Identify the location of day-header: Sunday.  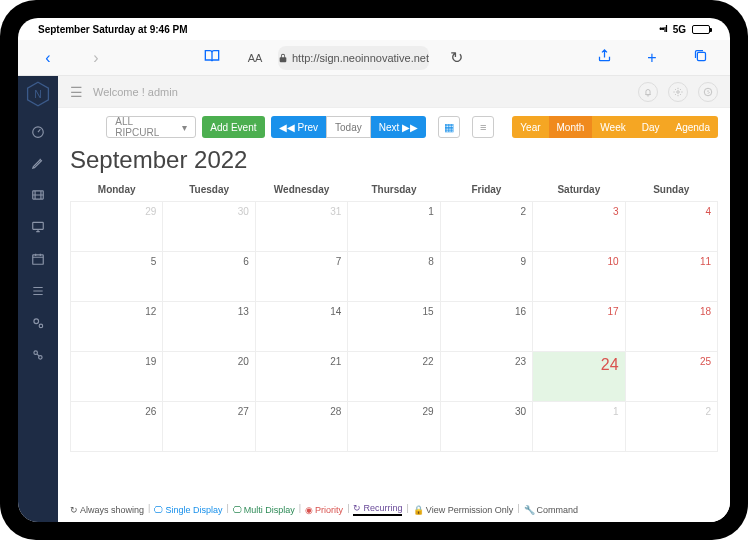
(671, 190).